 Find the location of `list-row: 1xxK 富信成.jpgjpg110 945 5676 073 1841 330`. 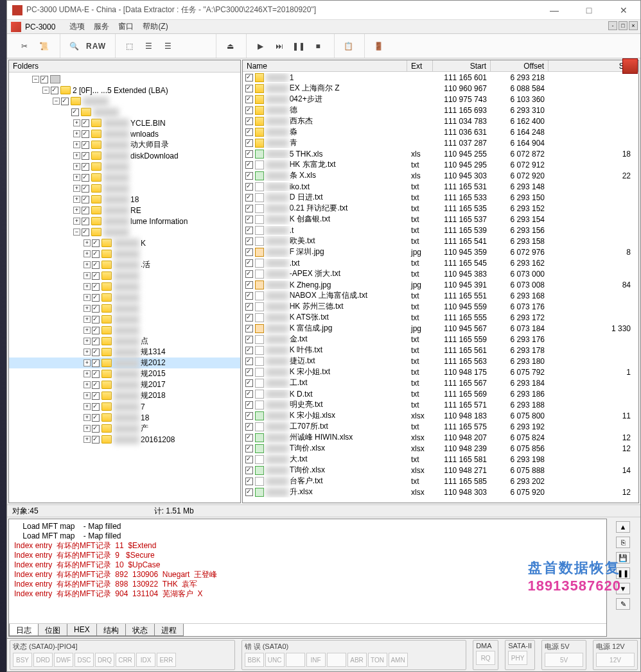

list-row: 1xxK 富信成.jpgjpg110 945 5676 073 1841 330 is located at coordinates (441, 329).